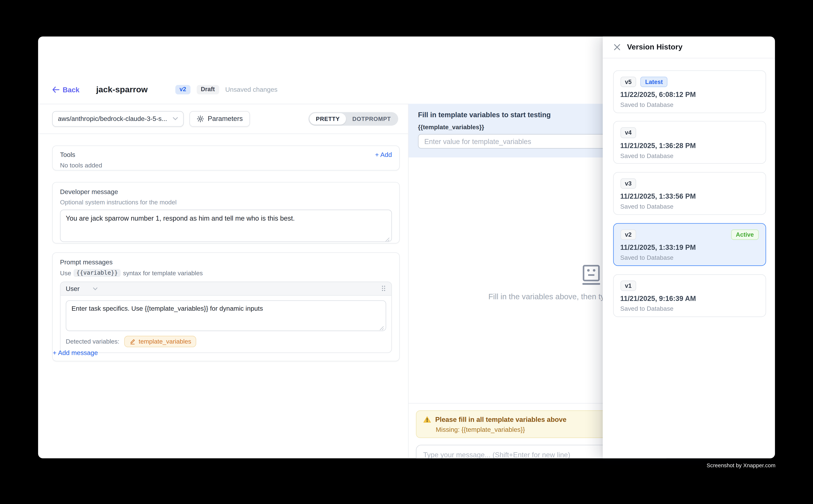 The height and width of the screenshot is (504, 813). What do you see at coordinates (93, 342) in the screenshot?
I see `detected-variables-label: Detected variables:` at bounding box center [93, 342].